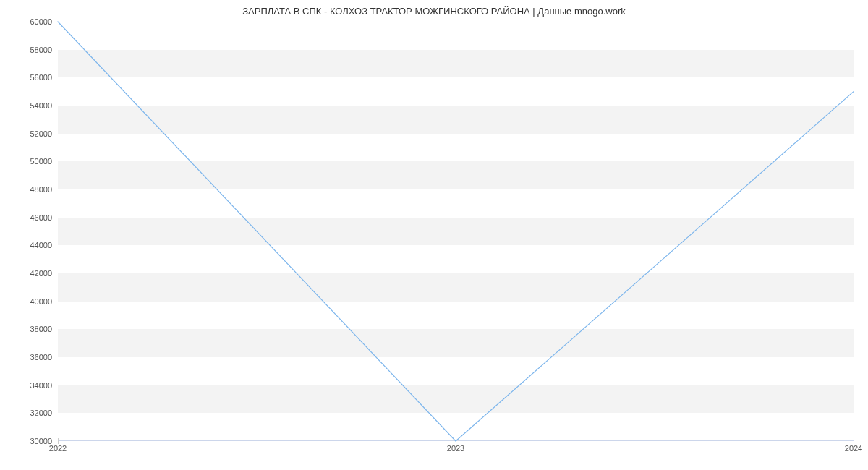 Image resolution: width=868 pixels, height=470 pixels. What do you see at coordinates (456, 448) in the screenshot?
I see `x-tick-label: 2023` at bounding box center [456, 448].